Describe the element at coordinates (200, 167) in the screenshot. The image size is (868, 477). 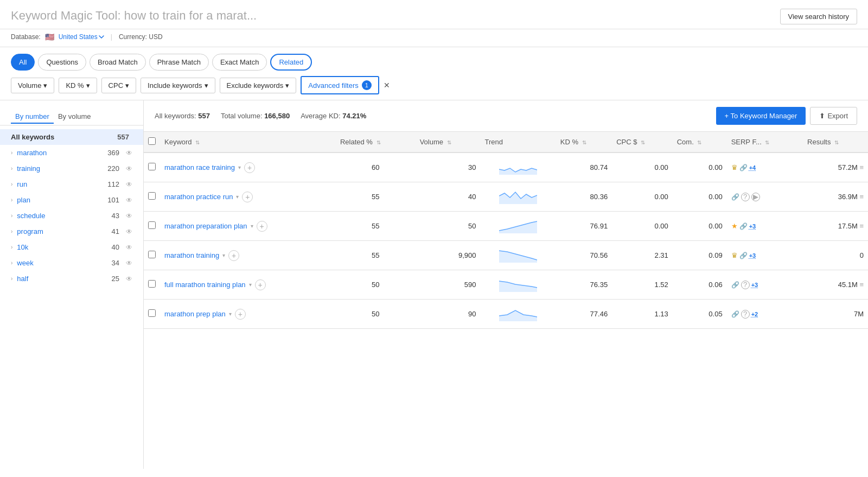
I see `keyword-name: marathon race training` at that location.